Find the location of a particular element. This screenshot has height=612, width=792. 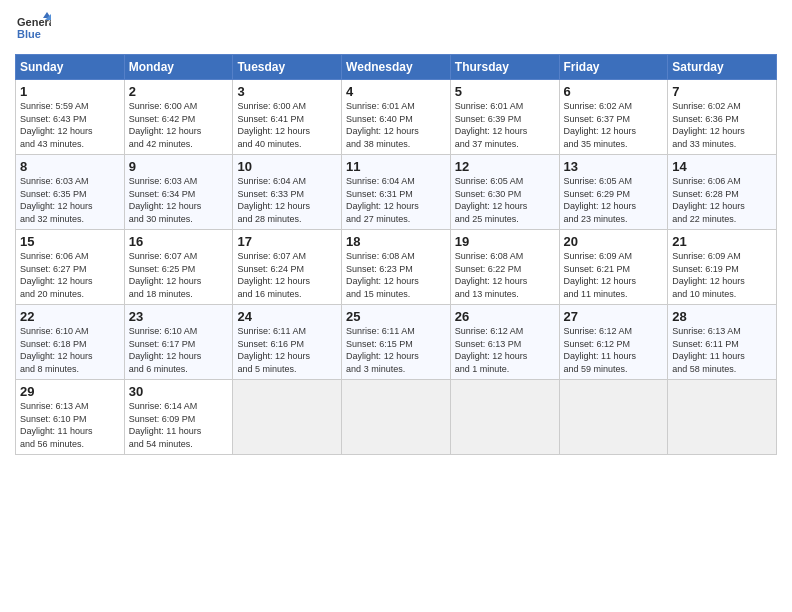

calendar-day-cell: 3Sunrise: 6:00 AM Sunset: 6:41 PM Daylig… is located at coordinates (288, 118).